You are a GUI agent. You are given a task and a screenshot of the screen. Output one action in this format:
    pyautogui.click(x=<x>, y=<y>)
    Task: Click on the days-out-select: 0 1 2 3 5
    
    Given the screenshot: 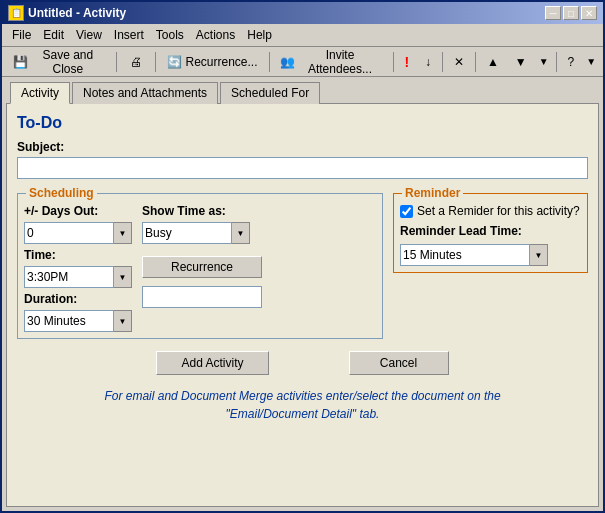 What is the action you would take?
    pyautogui.click(x=69, y=233)
    